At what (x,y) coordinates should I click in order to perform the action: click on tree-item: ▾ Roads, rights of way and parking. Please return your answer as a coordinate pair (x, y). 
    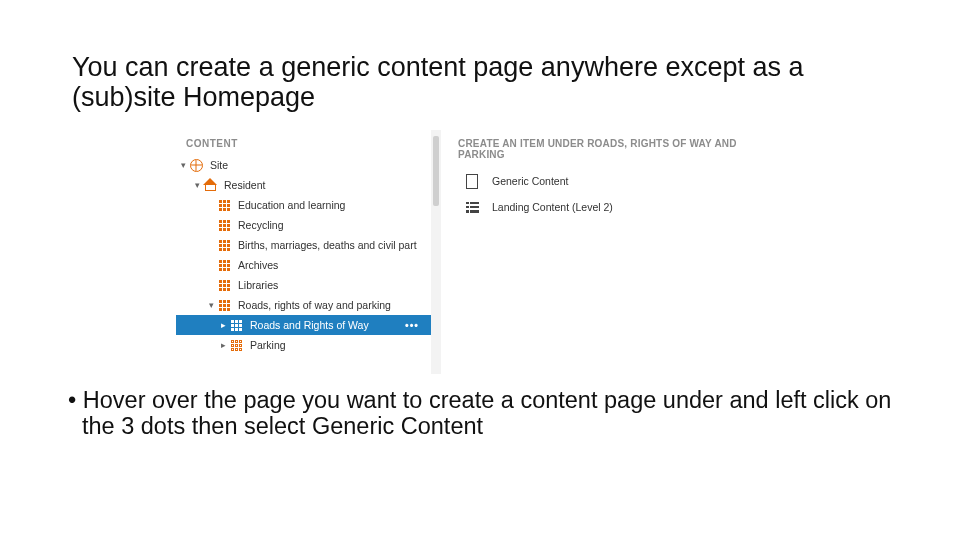
    Looking at the image, I should click on (304, 305).